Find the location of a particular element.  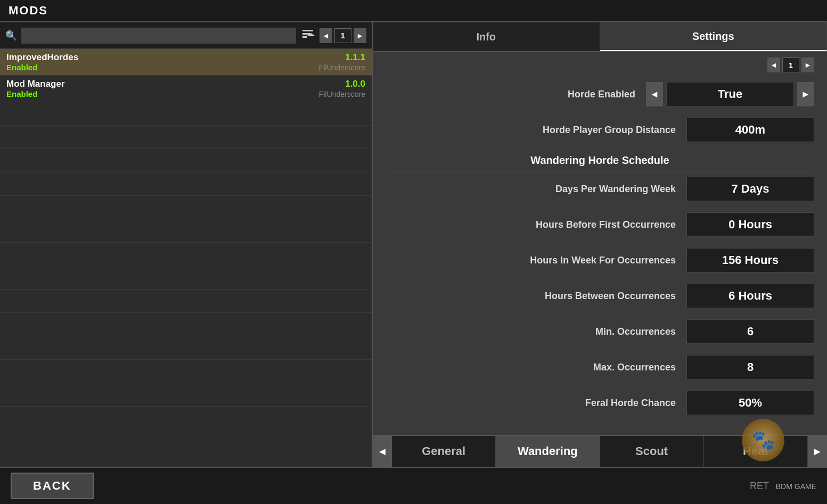

mod-status-mod-manager: Enabled is located at coordinates (22, 94).